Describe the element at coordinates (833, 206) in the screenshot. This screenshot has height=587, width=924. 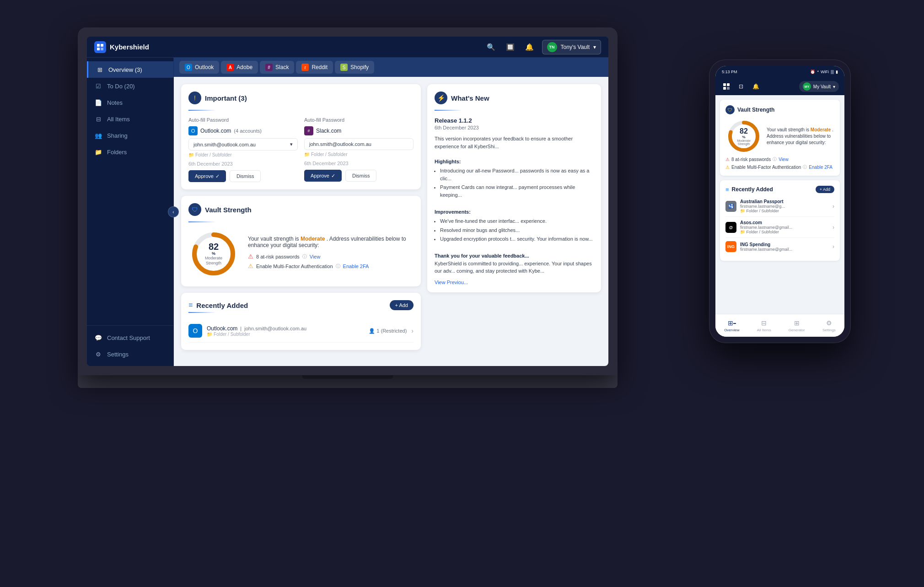
I see `phone-item-arrow-1: ›` at that location.